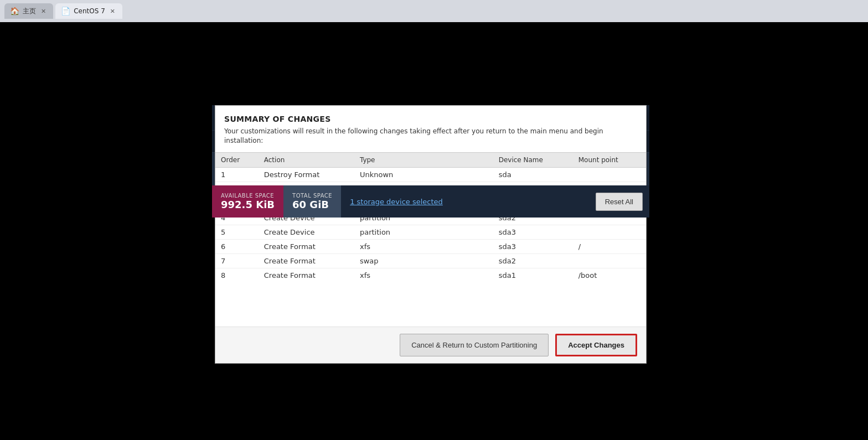 The width and height of the screenshot is (868, 440). I want to click on available-space-block: AVAILABLE SPACE 992.5 KiB, so click(248, 201).